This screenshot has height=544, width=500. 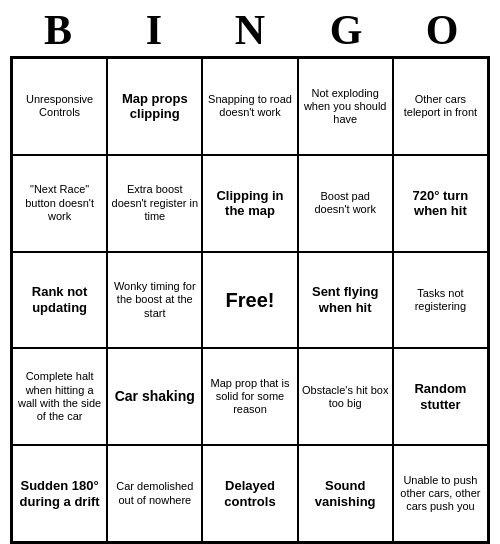 I want to click on bingo-cell-r4c2: Delayed controls, so click(x=250, y=494).